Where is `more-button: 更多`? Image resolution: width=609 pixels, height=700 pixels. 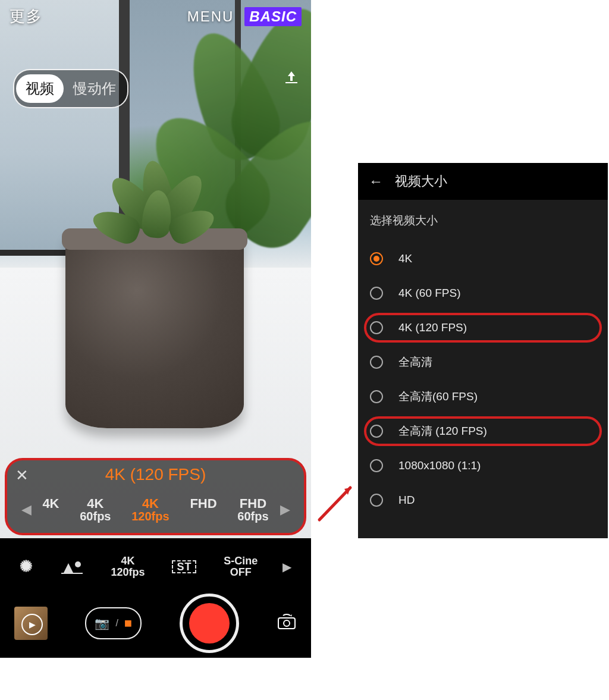 more-button: 更多 is located at coordinates (26, 17).